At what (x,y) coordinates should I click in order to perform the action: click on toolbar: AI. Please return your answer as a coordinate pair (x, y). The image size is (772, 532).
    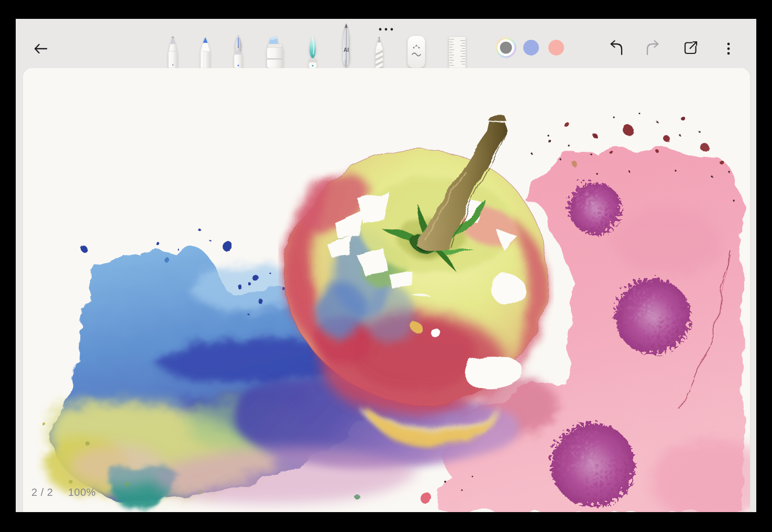
    Looking at the image, I should click on (386, 43).